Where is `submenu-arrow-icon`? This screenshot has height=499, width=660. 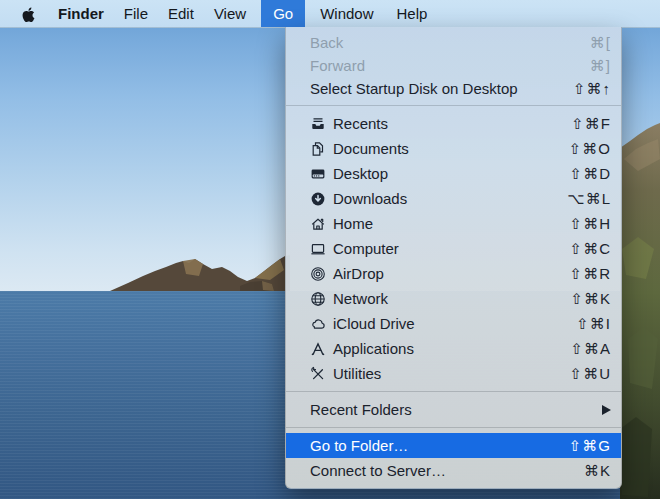 submenu-arrow-icon is located at coordinates (606, 410).